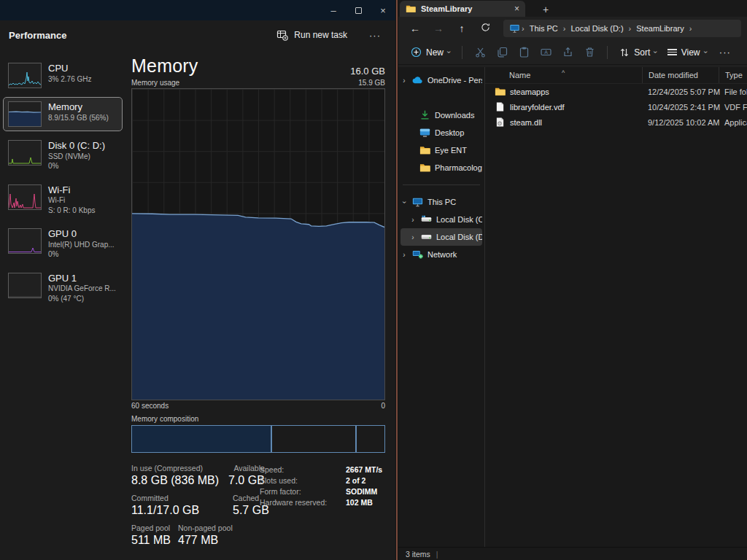 This screenshot has height=560, width=747. What do you see at coordinates (25, 114) in the screenshot?
I see `memory-mini-chart` at bounding box center [25, 114].